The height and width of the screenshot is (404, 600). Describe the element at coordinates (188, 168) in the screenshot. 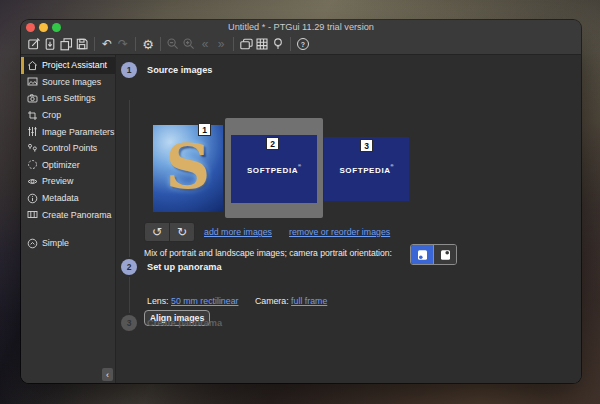

I see `source-image-1-thumbnail: S` at that location.